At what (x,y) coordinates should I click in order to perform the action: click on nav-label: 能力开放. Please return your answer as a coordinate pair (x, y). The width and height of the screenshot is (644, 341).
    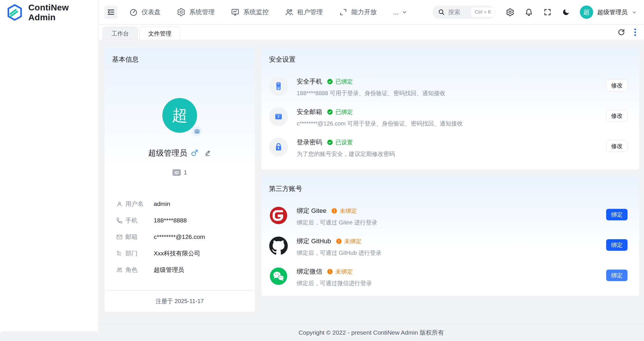
    Looking at the image, I should click on (364, 12).